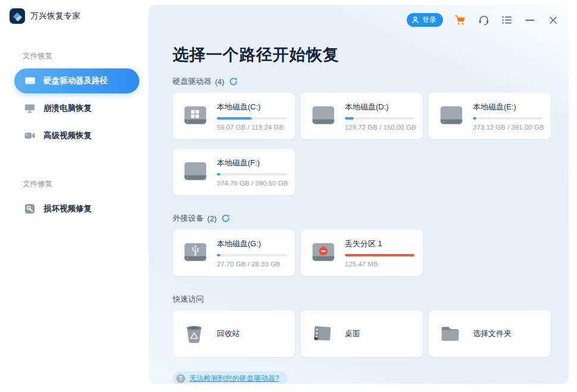 The image size is (577, 392). I want to click on drive-card-c: 本地磁盘(C:) 59.07 GB / 119.24 GB, so click(233, 116).